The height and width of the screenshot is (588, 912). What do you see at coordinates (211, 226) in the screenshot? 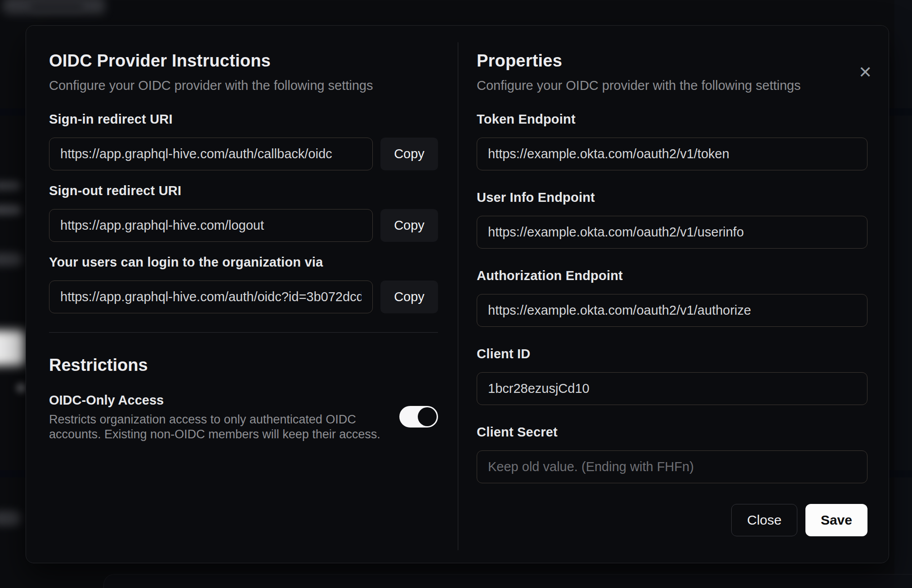
I see `sign-out-redirect-input` at bounding box center [211, 226].